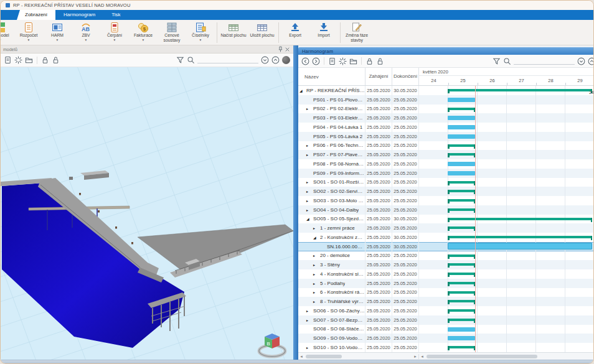  I want to click on gantt-row: ▸PS06 - PS 06-Technologie...25.05.202025…, so click(446, 146).